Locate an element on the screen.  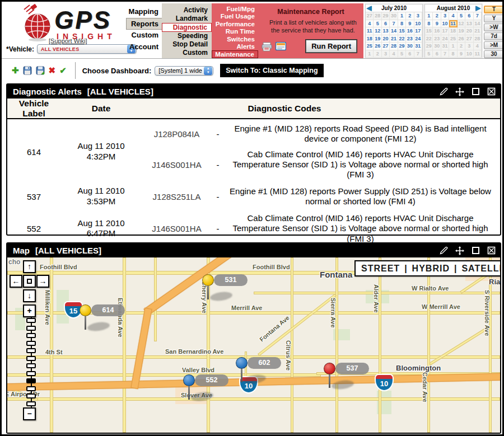
report-subtype-maintenance: Maintenance is located at coordinates (235, 54).